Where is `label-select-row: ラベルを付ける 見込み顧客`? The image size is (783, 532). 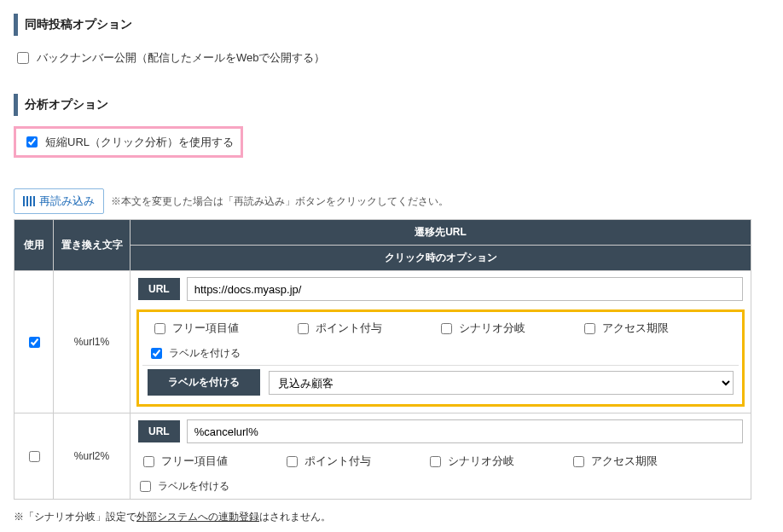 label-select-row: ラベルを付ける 見込み顧客 is located at coordinates (440, 382).